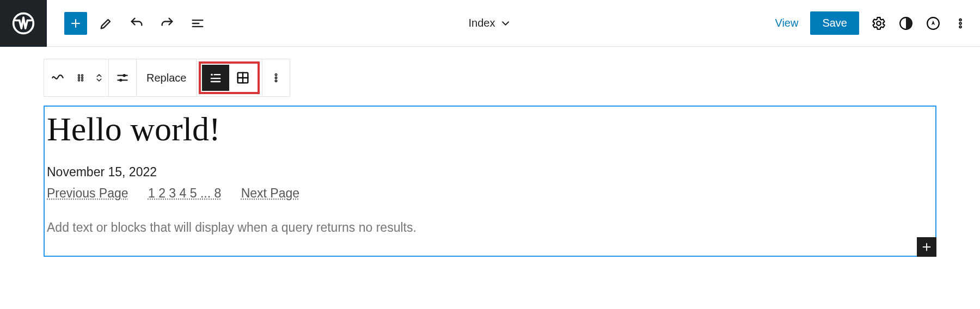  I want to click on view-link: View, so click(786, 23).